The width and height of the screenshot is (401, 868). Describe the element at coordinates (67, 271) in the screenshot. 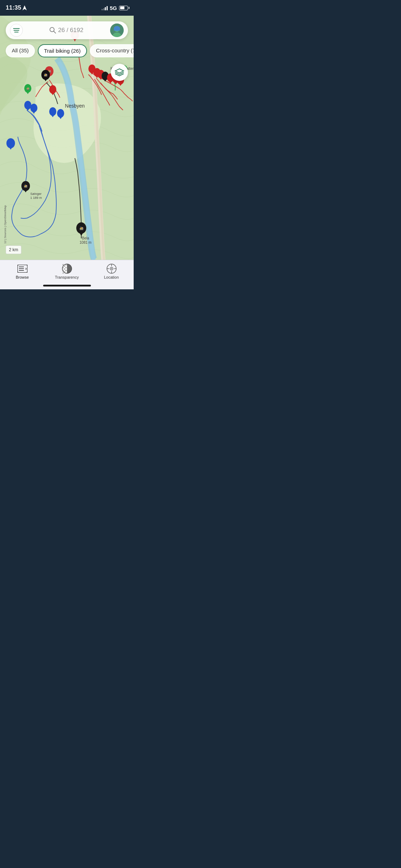

I see `tab-transparency: Transparency` at that location.